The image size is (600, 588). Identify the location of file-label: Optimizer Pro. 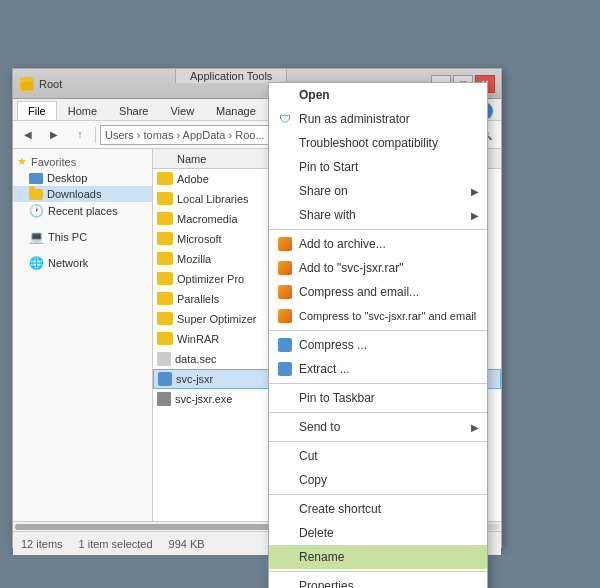
(210, 279).